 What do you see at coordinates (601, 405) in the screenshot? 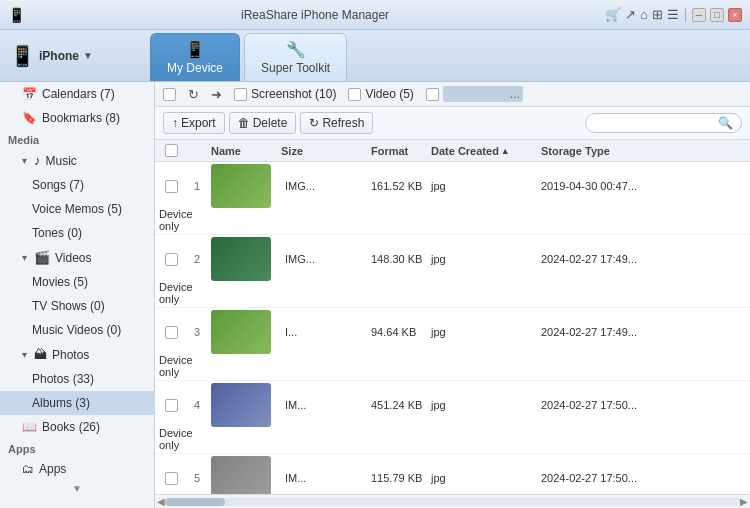
I see `row-date-4: 2024-02-27 17:50...` at bounding box center [601, 405].